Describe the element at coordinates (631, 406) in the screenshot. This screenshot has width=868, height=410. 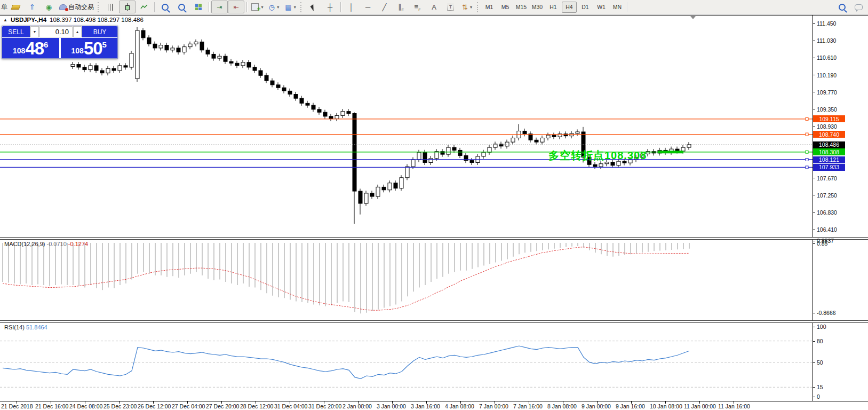
I see `time-axis-label: 9 Jan 16:00` at that location.